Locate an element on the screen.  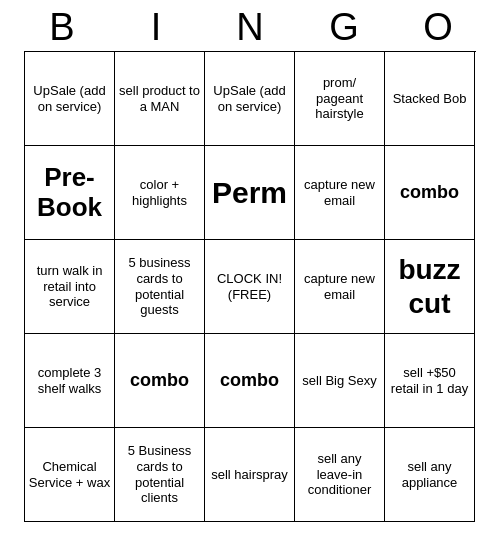
bingo-cell-17: combo is located at coordinates (250, 381).